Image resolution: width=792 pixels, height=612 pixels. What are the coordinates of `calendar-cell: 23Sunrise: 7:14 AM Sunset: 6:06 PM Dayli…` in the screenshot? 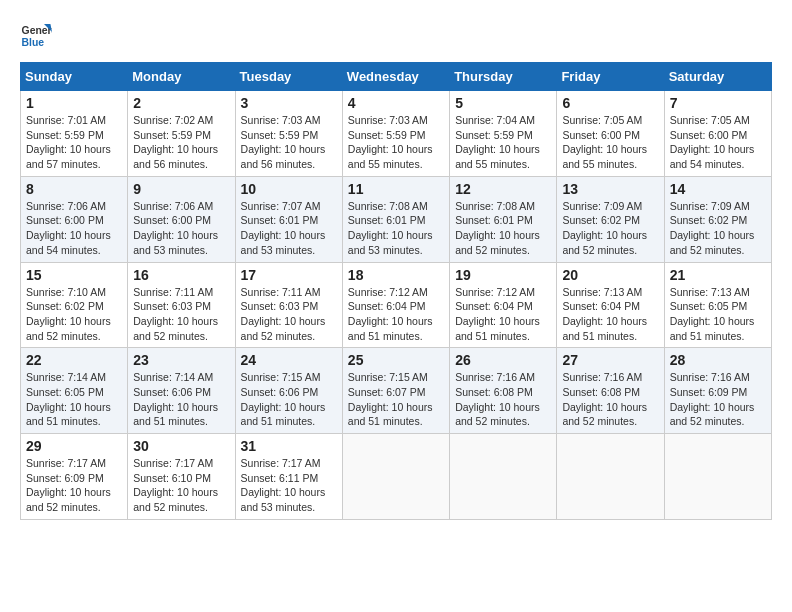 It's located at (182, 391).